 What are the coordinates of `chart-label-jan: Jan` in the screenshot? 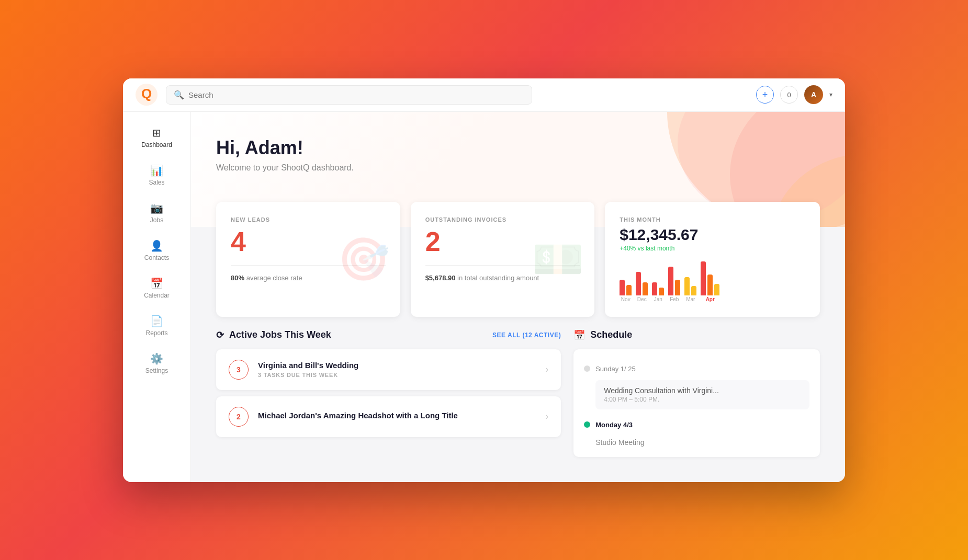 It's located at (658, 299).